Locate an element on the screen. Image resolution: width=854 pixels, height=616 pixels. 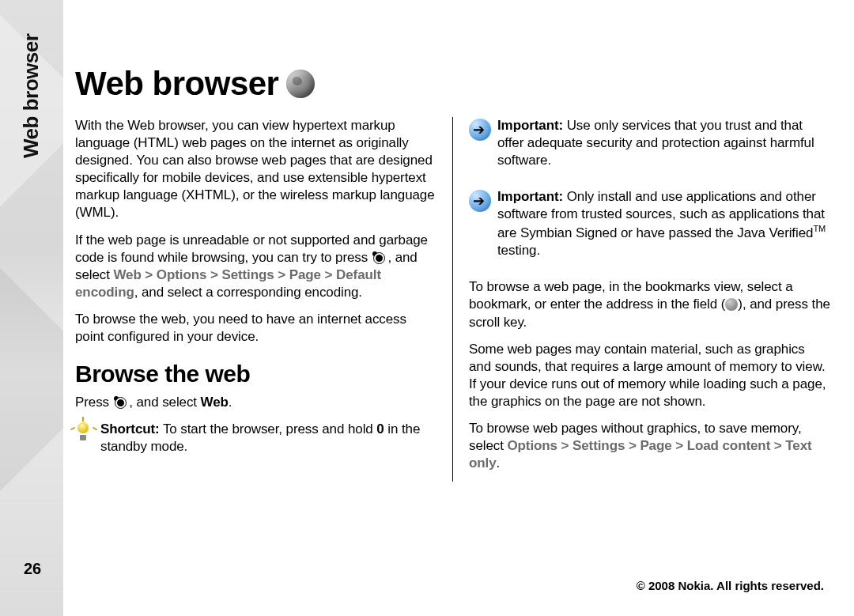
section-browse-the-web: Browse the web is located at coordinates (256, 373).